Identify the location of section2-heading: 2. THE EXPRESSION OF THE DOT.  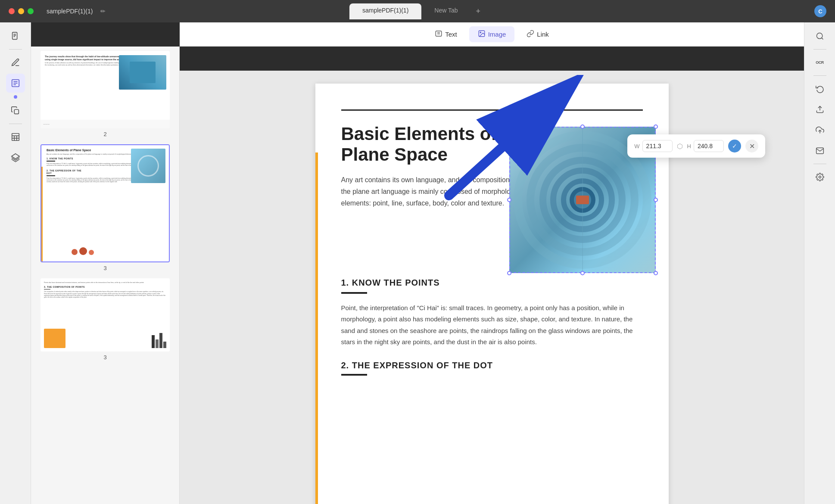
(417, 365).